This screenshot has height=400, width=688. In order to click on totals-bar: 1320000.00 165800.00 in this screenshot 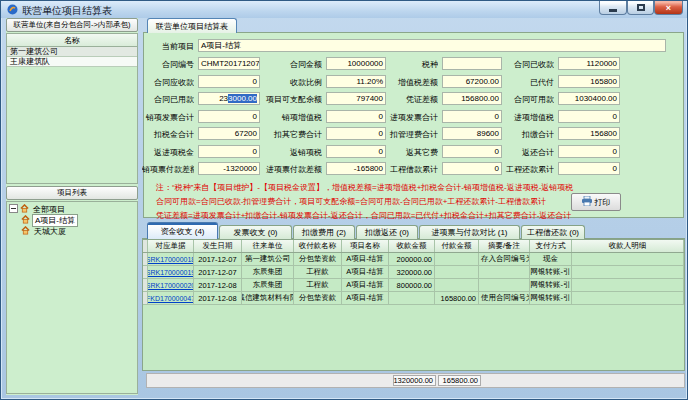, I will do `click(416, 380)`.